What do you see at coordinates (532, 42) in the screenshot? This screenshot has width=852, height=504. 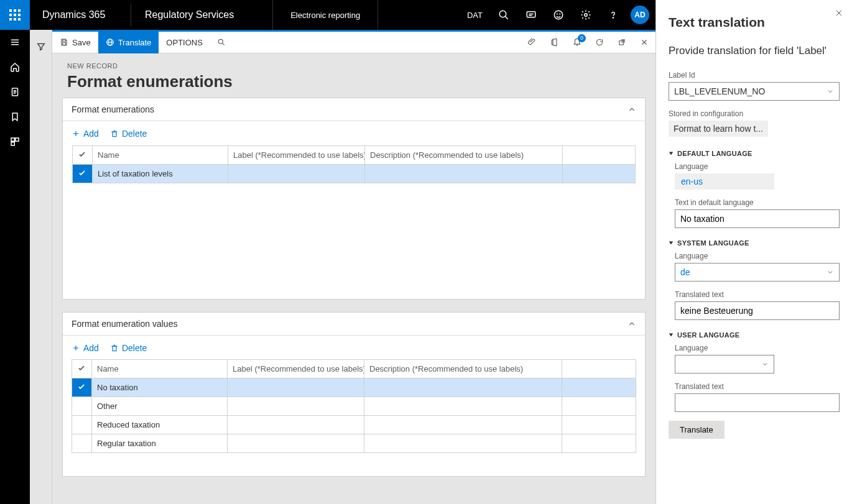 I see `attach-button` at bounding box center [532, 42].